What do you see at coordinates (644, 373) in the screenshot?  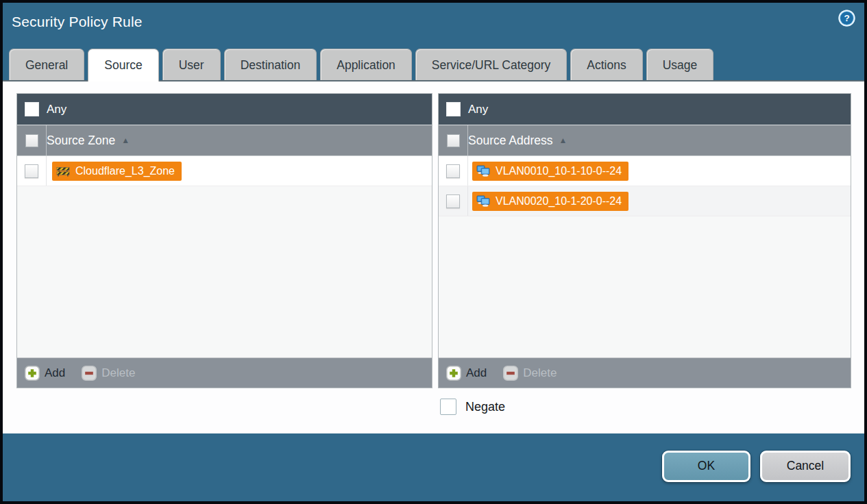 I see `source-address-toolbar: Add Delete` at bounding box center [644, 373].